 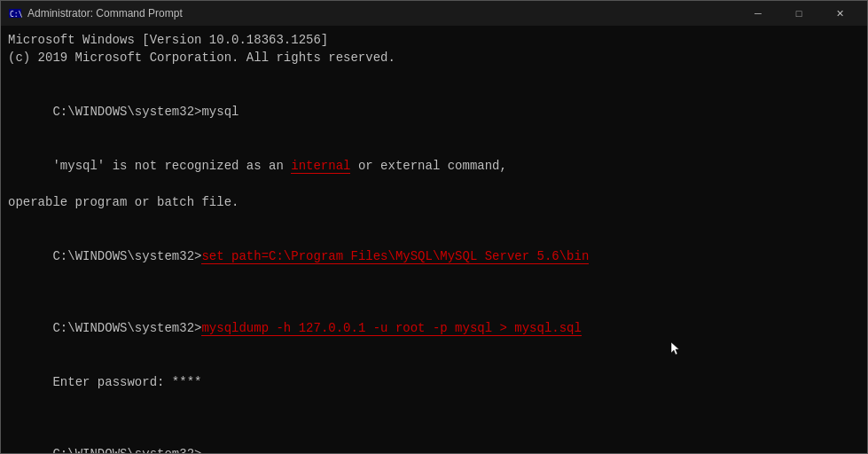 What do you see at coordinates (799, 13) in the screenshot?
I see `window-controls: ─ □ ✕` at bounding box center [799, 13].